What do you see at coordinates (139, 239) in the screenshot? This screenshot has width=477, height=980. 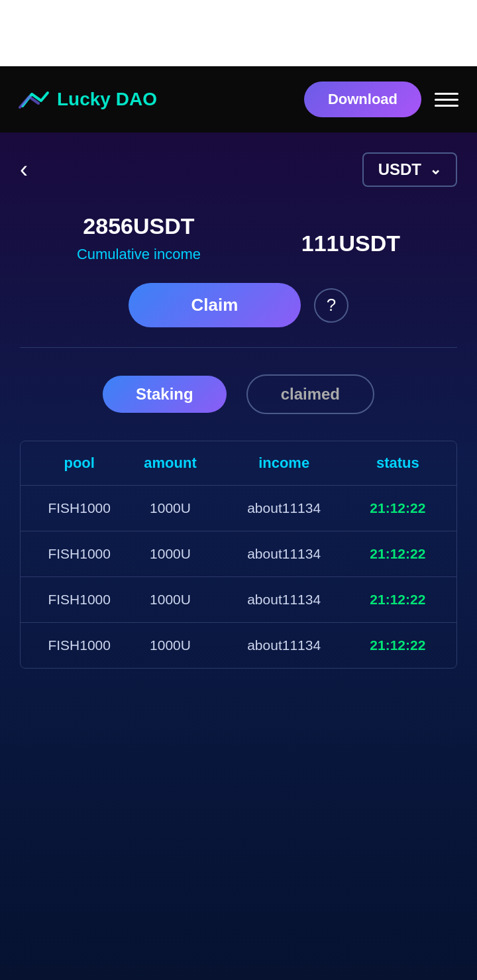 I see `stat-block-cumulative: 2856USDT Cumulative income` at bounding box center [139, 239].